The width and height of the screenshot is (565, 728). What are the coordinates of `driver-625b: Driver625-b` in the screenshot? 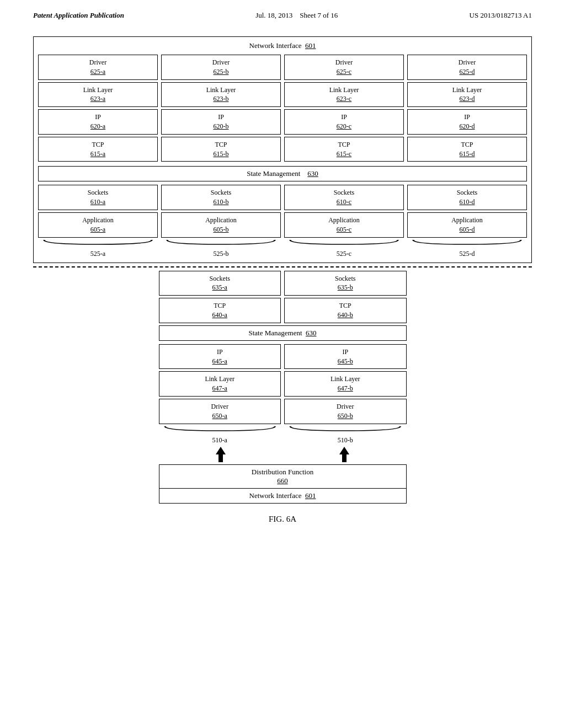 It's located at (221, 67).